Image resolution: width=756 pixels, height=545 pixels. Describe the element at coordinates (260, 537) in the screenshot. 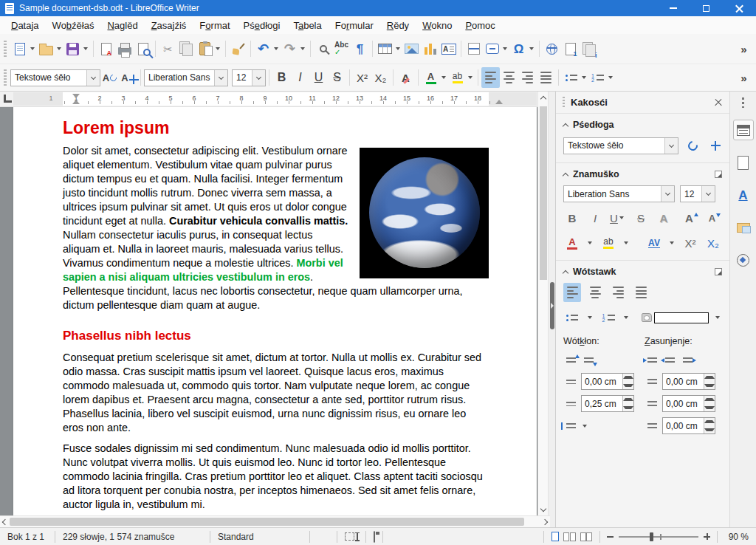

I see `page-style-status: Standard` at that location.